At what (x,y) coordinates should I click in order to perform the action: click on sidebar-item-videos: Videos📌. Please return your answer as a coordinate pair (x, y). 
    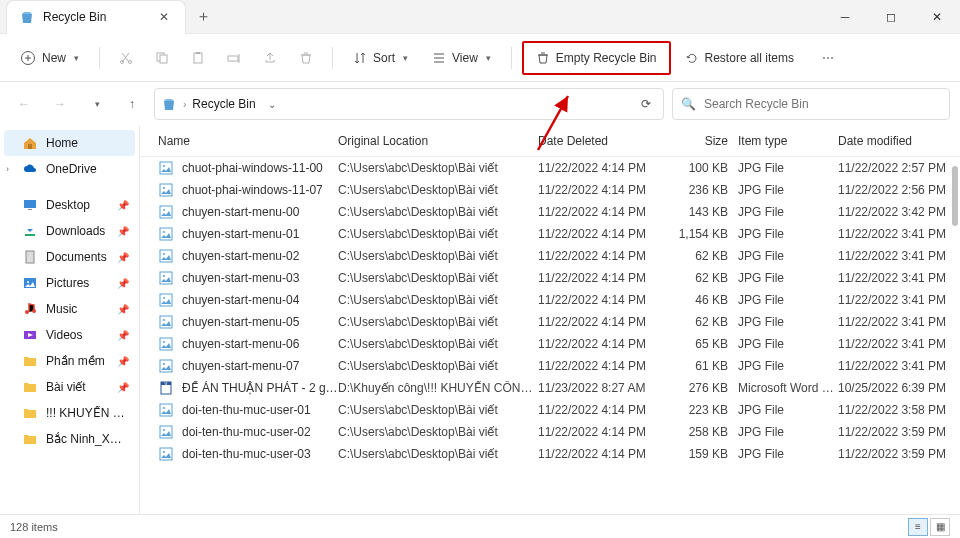
    Looking at the image, I should click on (70, 335).